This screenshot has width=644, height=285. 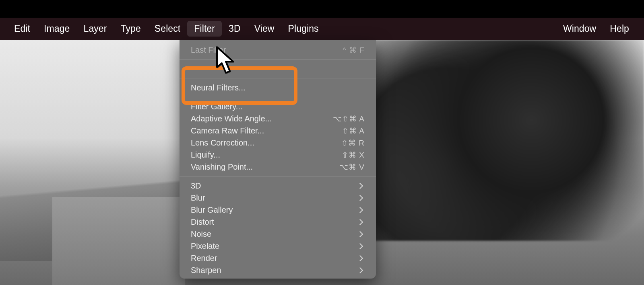 What do you see at coordinates (222, 167) in the screenshot?
I see `menu-item-label: Vanishing Point...` at bounding box center [222, 167].